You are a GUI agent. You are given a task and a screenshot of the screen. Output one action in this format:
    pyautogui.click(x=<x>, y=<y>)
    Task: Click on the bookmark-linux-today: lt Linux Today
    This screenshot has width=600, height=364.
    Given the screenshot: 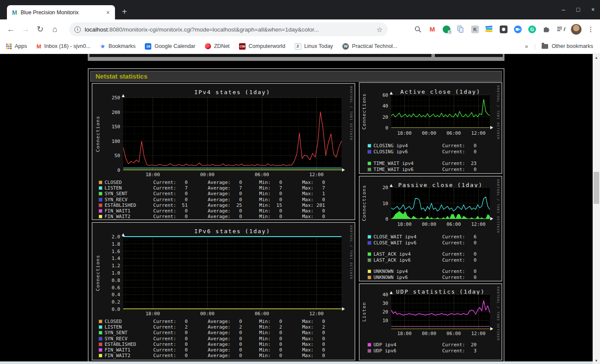 What is the action you would take?
    pyautogui.click(x=314, y=47)
    